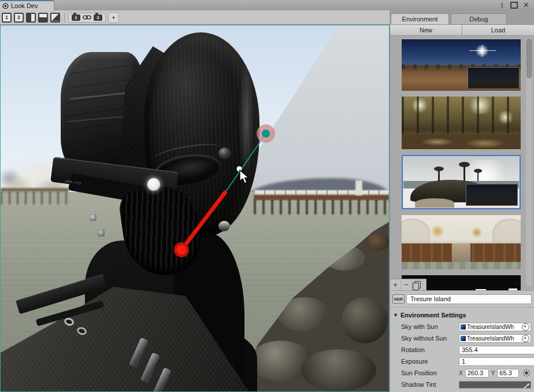 This screenshot has height=392, width=534. What do you see at coordinates (461, 182) in the screenshot?
I see `hdri-thumbnail-treasure-island` at bounding box center [461, 182].